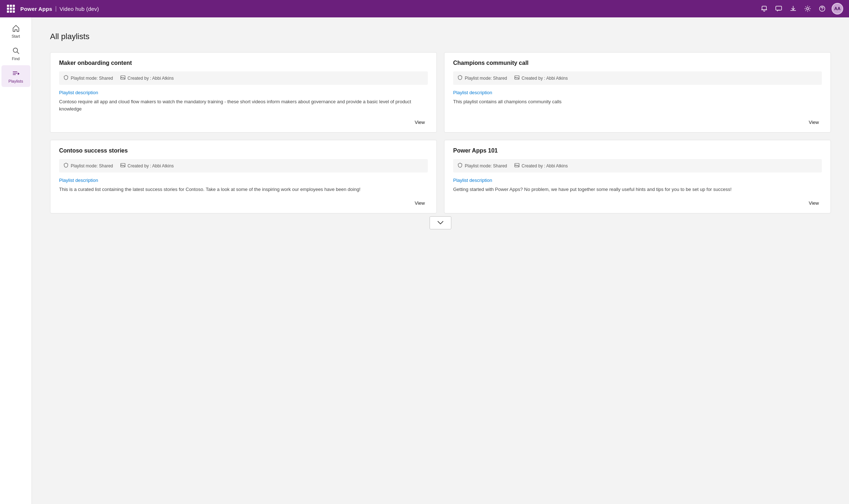 The image size is (849, 504). Describe the element at coordinates (147, 78) in the screenshot. I see `card-created-1: Created by : Abbi Atkins` at that location.